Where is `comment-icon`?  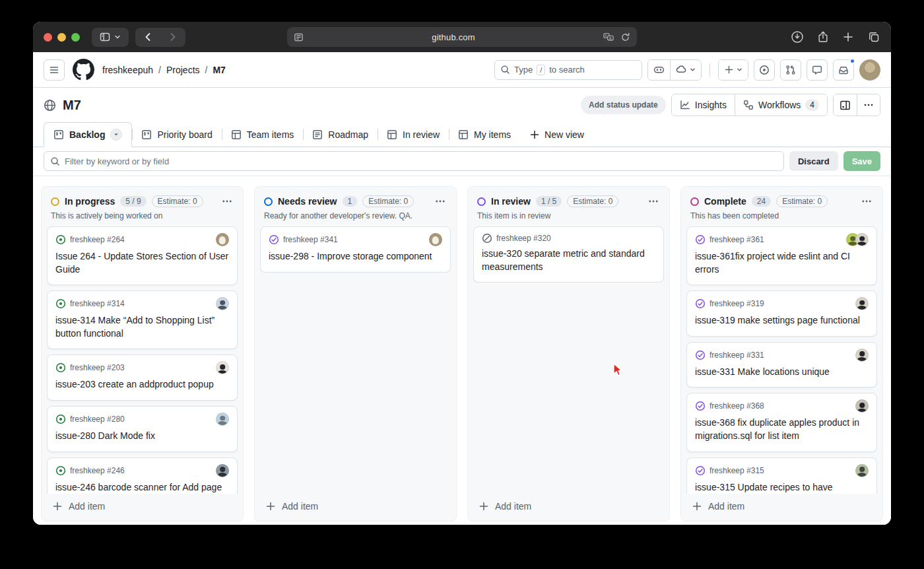 comment-icon is located at coordinates (817, 70).